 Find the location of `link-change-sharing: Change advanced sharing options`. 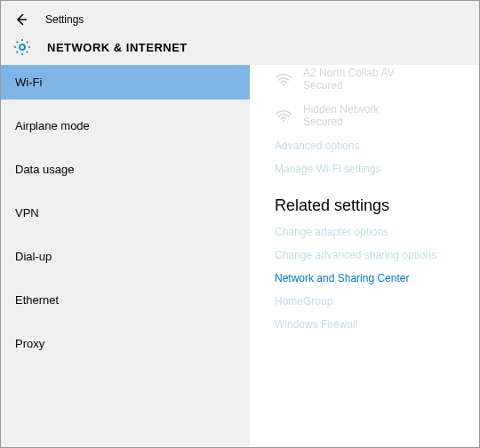

link-change-sharing: Change advanced sharing options is located at coordinates (369, 255).